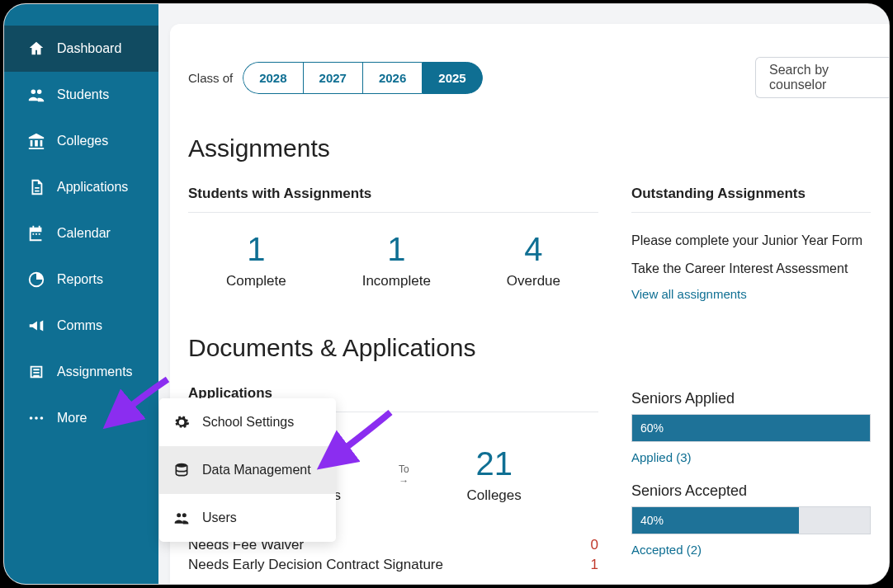  What do you see at coordinates (393, 261) in the screenshot?
I see `assignment-stats: 1 Complete 1 Incomplete 4 Overdue` at bounding box center [393, 261].